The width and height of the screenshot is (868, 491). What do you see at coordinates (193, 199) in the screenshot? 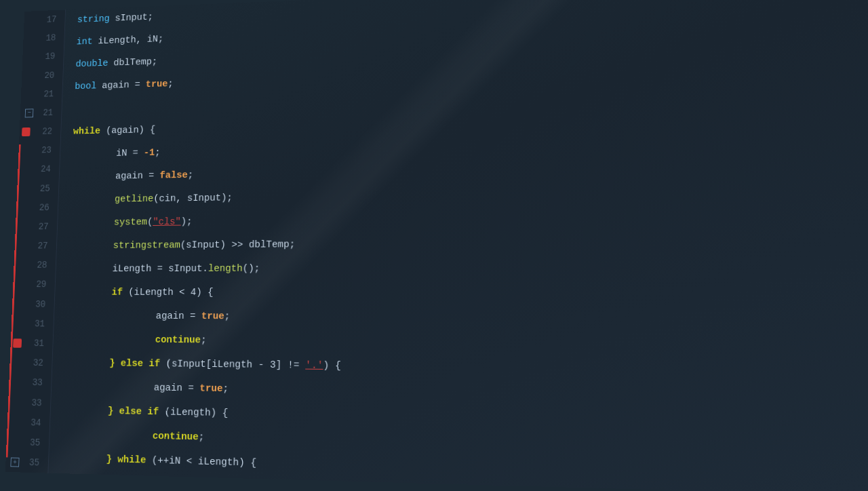
I see `token-plain: (cin, sInput);` at bounding box center [193, 199].